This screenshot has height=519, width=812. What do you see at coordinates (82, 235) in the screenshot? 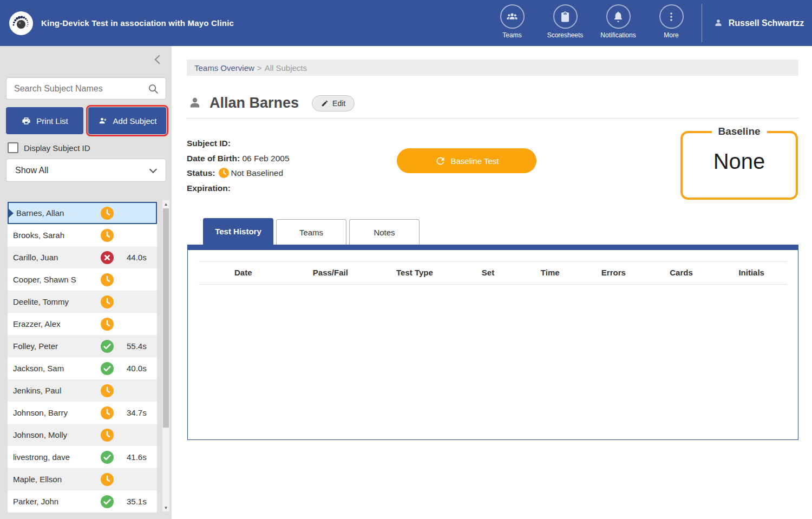
I see `subject-row: Brooks, Sarah` at bounding box center [82, 235].